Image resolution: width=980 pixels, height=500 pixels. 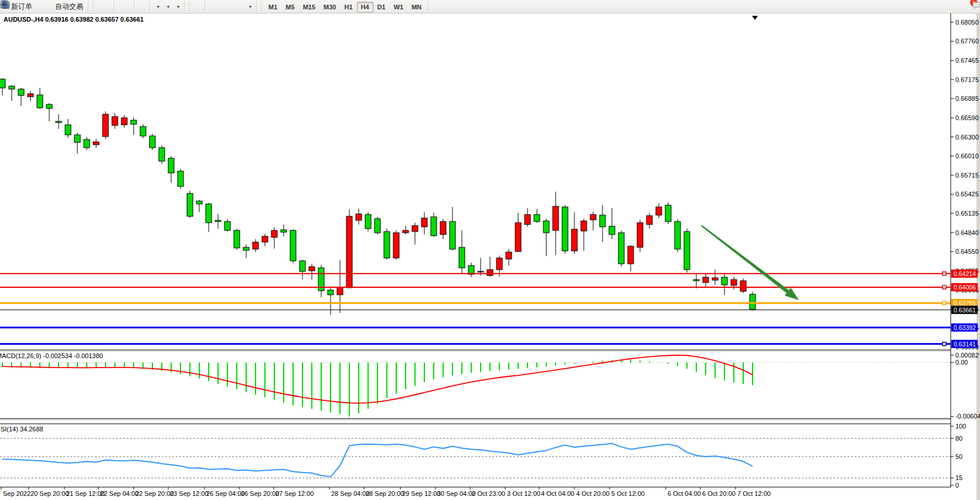 I want to click on price-axis-tick: 0.68050, so click(x=967, y=22).